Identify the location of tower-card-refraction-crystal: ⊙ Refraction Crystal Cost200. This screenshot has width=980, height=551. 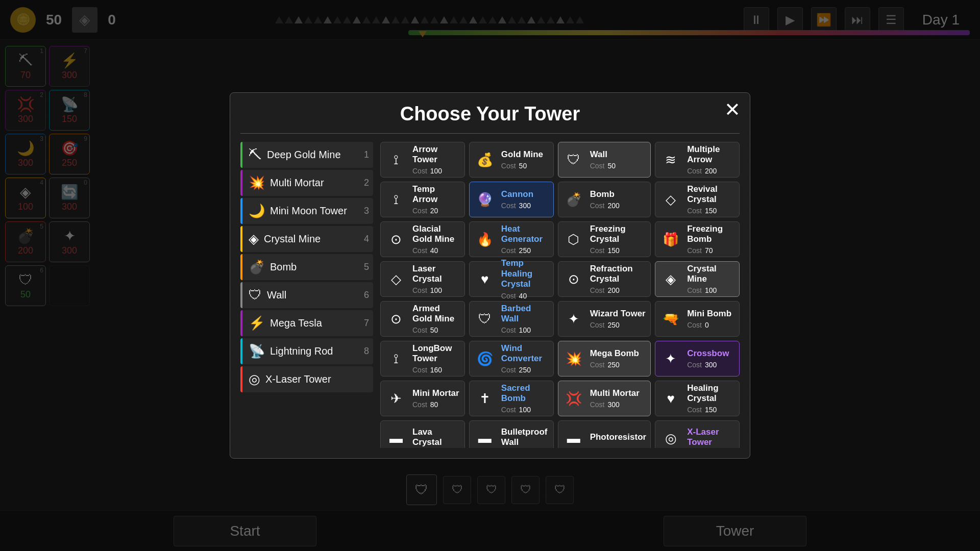
(604, 279).